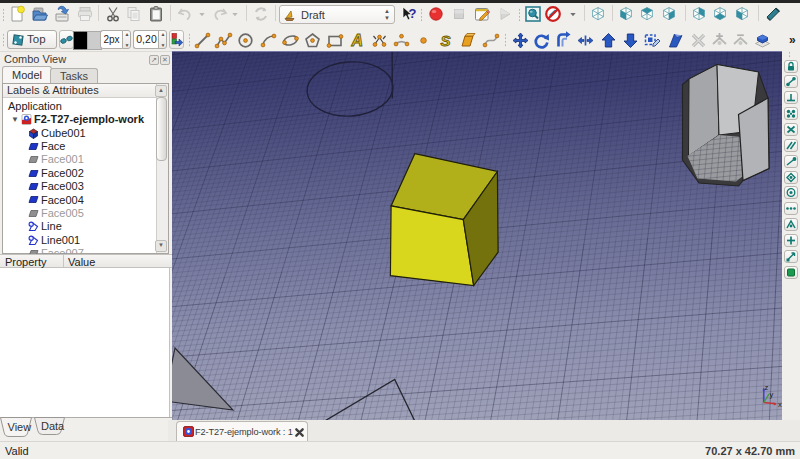 This screenshot has height=459, width=800. Describe the element at coordinates (53, 426) in the screenshot. I see `svg-text: Data` at that location.